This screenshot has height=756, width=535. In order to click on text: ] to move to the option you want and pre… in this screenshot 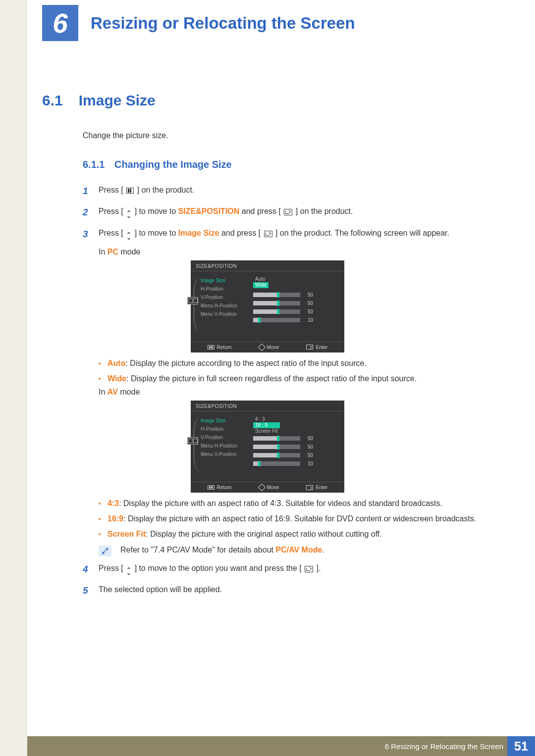, I will do `click(218, 568)`.